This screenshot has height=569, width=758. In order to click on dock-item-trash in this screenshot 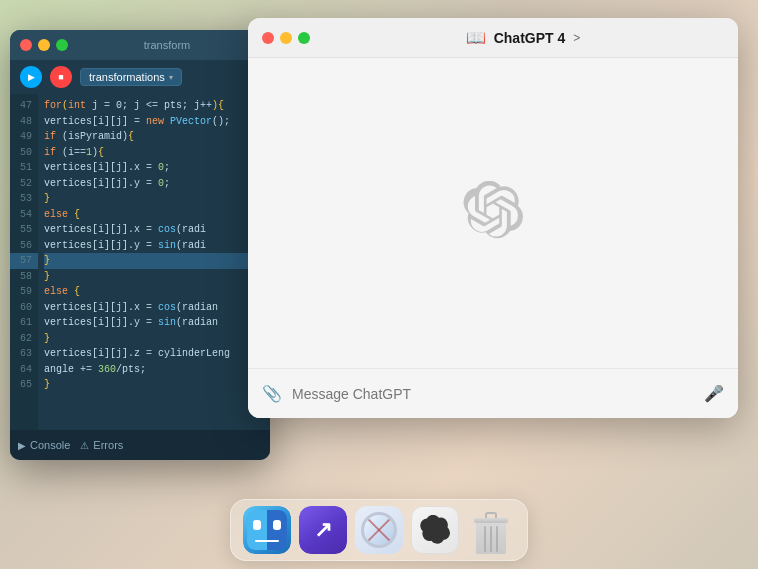, I will do `click(491, 530)`.